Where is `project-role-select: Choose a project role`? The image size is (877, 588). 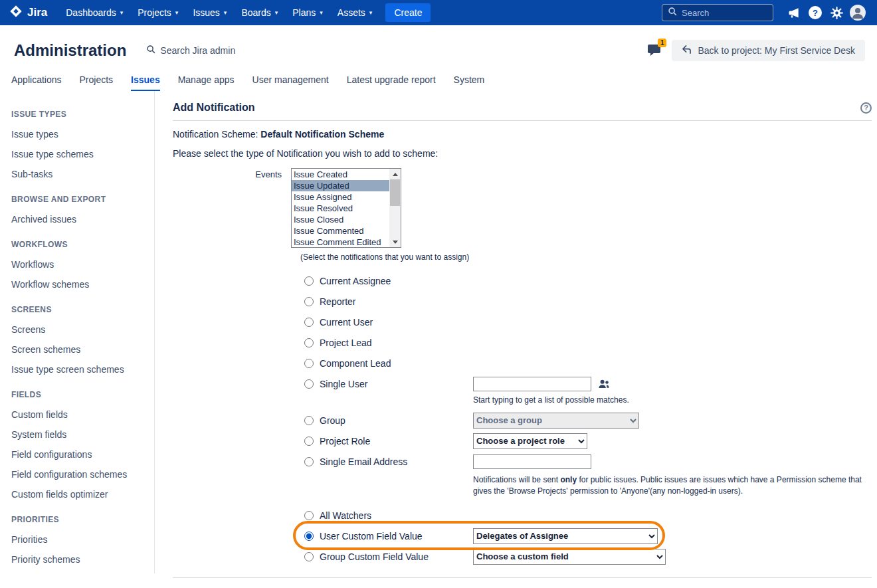
project-role-select: Choose a project role is located at coordinates (530, 441).